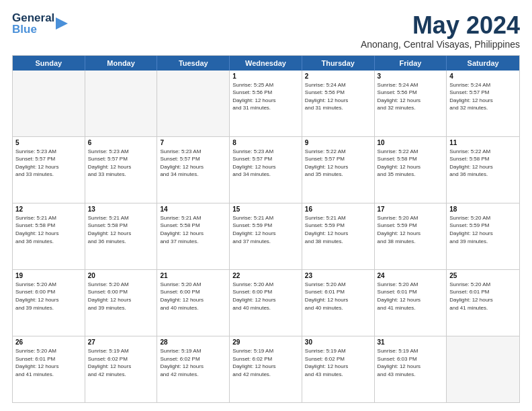  What do you see at coordinates (483, 63) in the screenshot?
I see `weekday-header-saturday: Saturday` at bounding box center [483, 63].